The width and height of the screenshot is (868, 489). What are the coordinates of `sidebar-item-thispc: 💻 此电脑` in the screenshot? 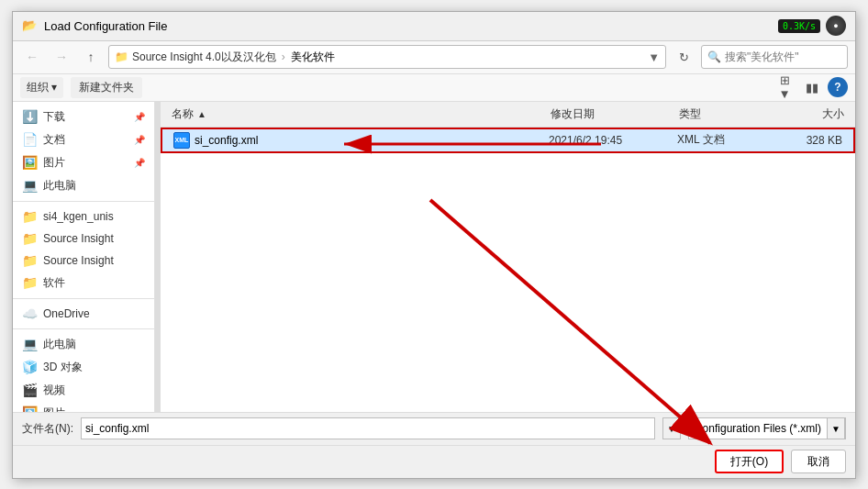 It's located at (83, 345).